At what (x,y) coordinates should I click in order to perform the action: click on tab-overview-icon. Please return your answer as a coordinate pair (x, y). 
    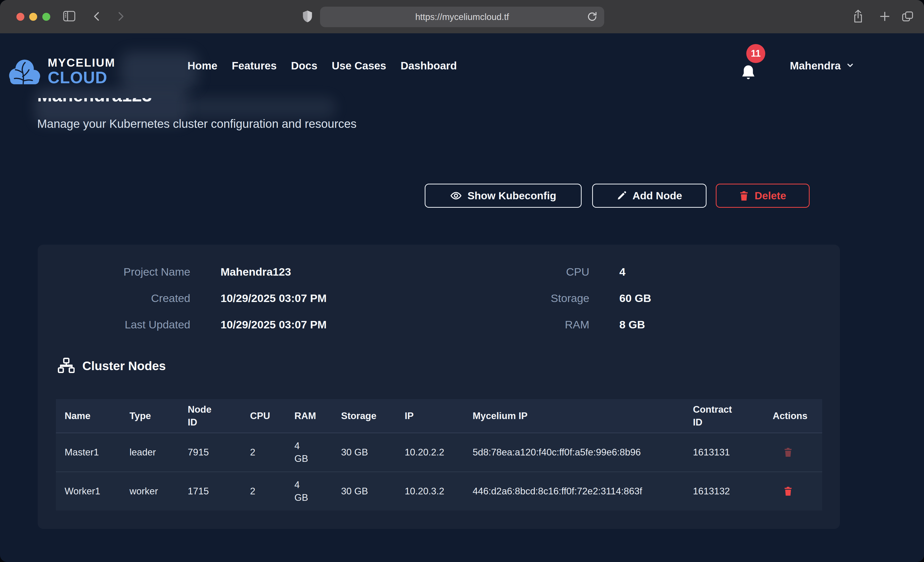
    Looking at the image, I should click on (908, 16).